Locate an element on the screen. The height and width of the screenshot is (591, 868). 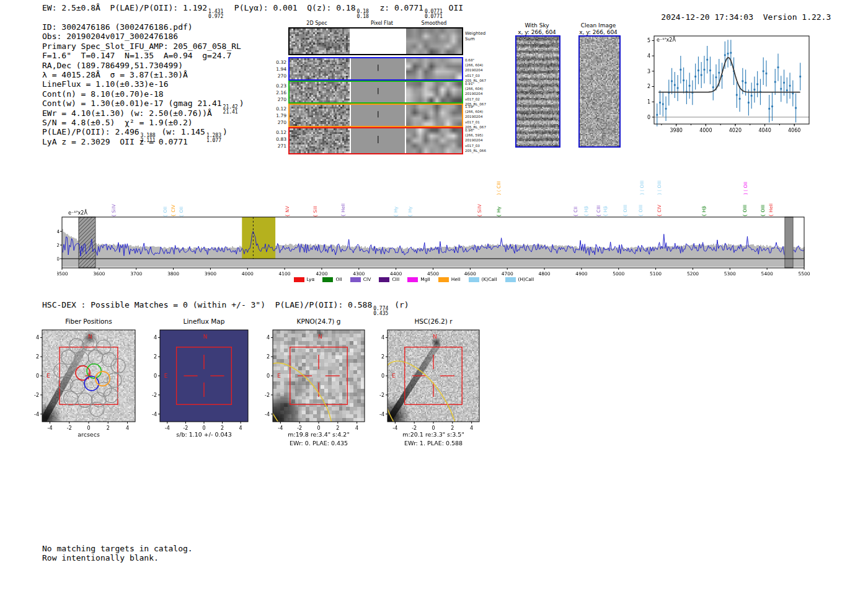
header-stat-text: P(Lyα): 0.001 Q(z): 0.18 is located at coordinates (290, 7).